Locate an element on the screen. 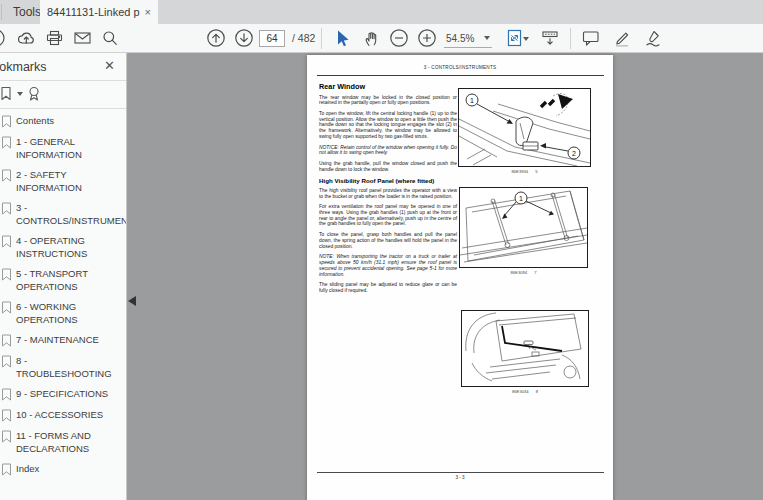  footer-rule is located at coordinates (460, 472).